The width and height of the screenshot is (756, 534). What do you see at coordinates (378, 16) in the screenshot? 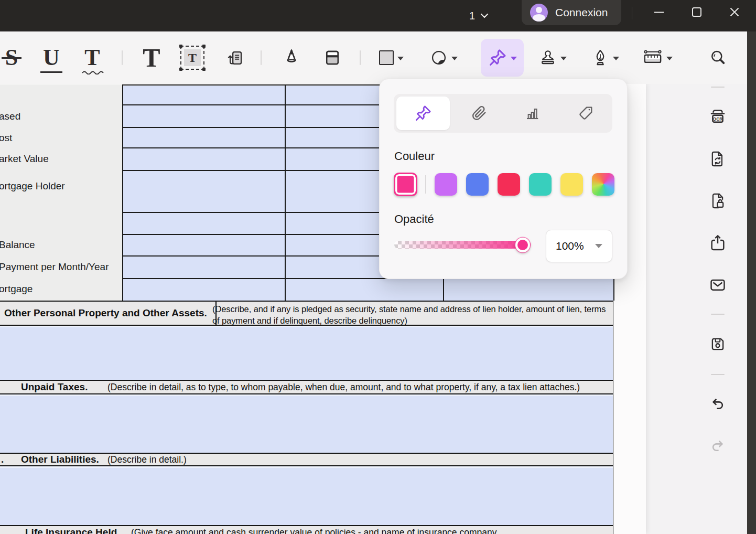
I see `title-bar: 1 Connexion` at bounding box center [378, 16].